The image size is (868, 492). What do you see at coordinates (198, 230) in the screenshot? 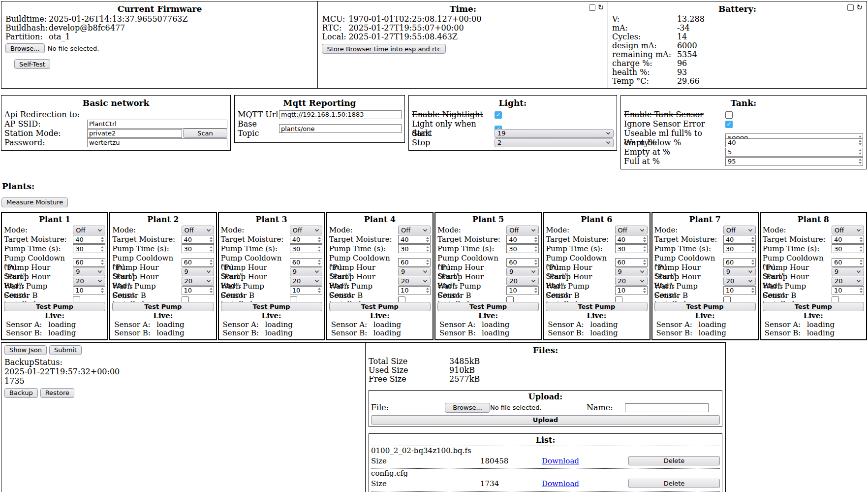
I see `plant-2-mode-select: Off` at bounding box center [198, 230].